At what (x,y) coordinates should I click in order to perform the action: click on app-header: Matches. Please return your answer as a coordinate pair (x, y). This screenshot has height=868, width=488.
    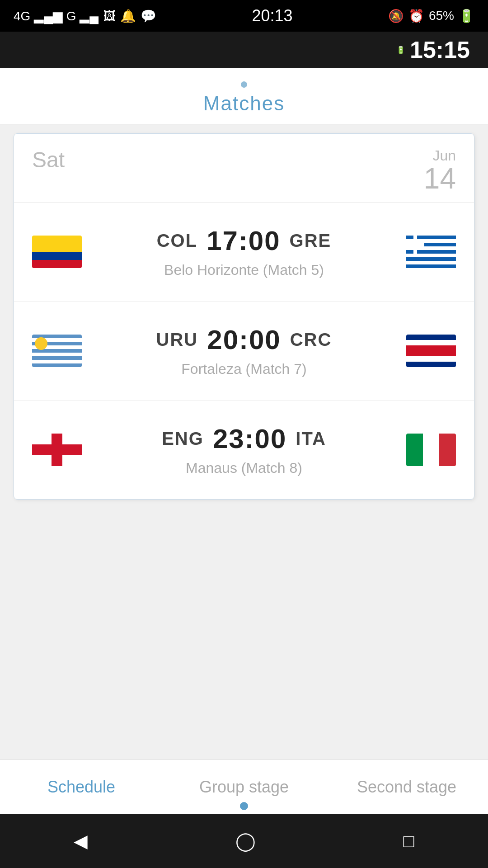
    Looking at the image, I should click on (244, 96).